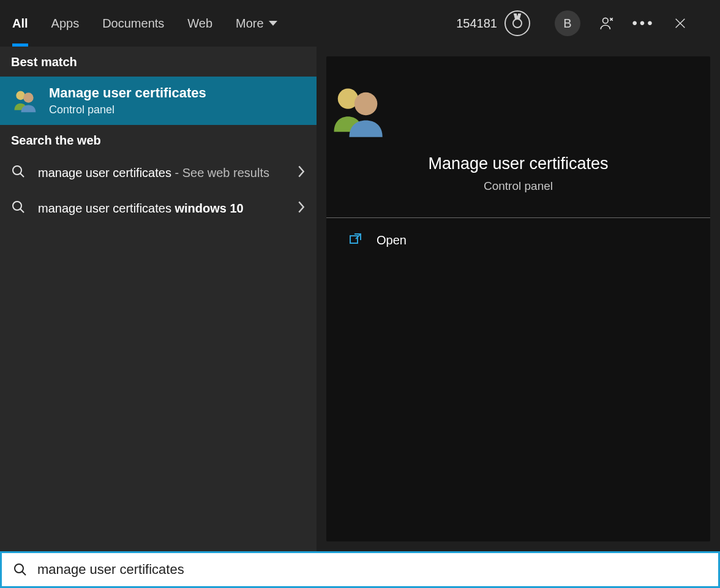  What do you see at coordinates (607, 23) in the screenshot?
I see `people-icon` at bounding box center [607, 23].